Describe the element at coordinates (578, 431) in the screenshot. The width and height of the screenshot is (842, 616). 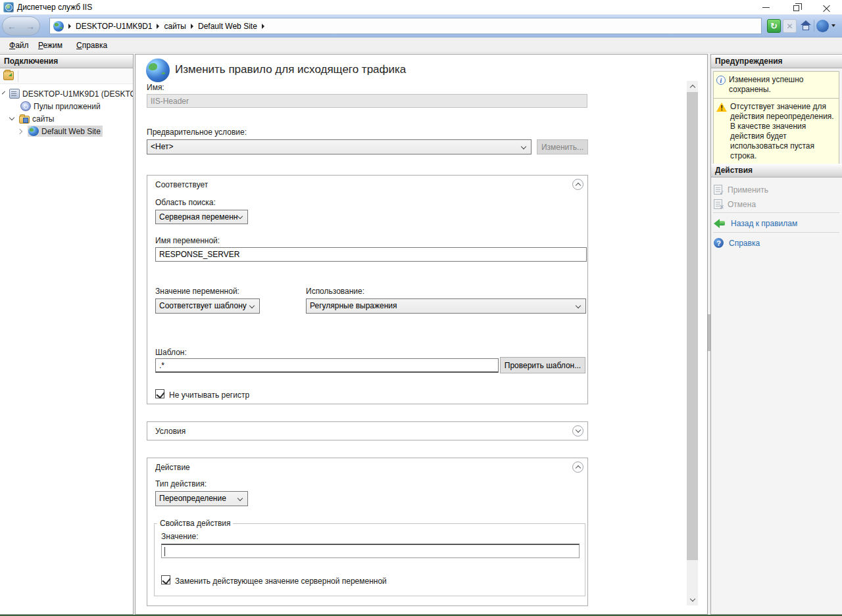
I see `expand-section-button` at that location.